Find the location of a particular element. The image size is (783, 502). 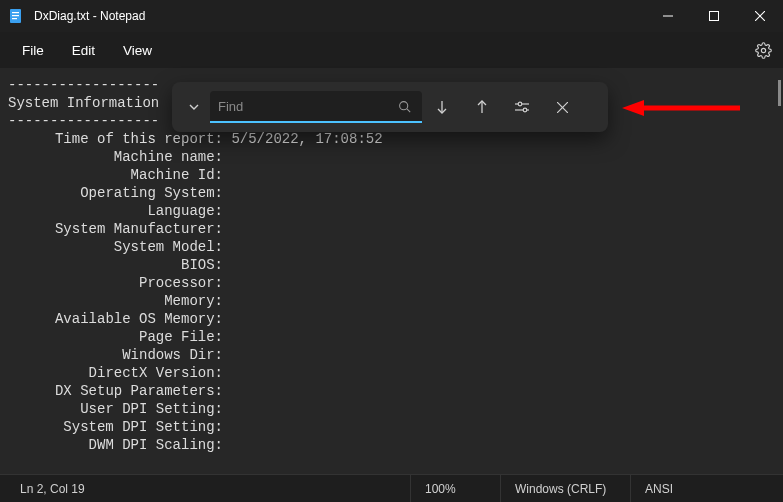

close-button is located at coordinates (760, 16).